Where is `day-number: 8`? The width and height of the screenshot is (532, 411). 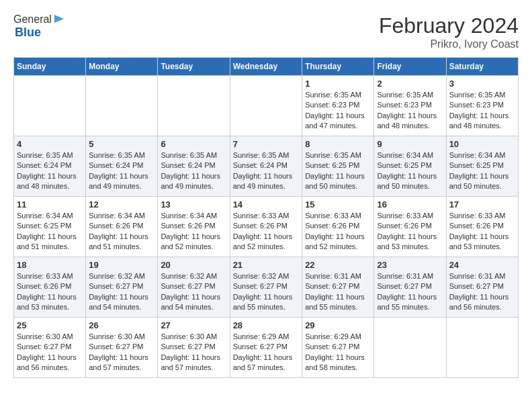
day-number: 8 is located at coordinates (338, 144).